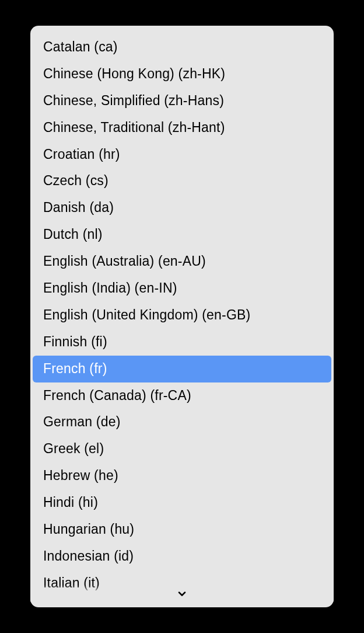 The height and width of the screenshot is (633, 364). Describe the element at coordinates (182, 47) in the screenshot. I see `language-option: Catalan (ca)` at that location.